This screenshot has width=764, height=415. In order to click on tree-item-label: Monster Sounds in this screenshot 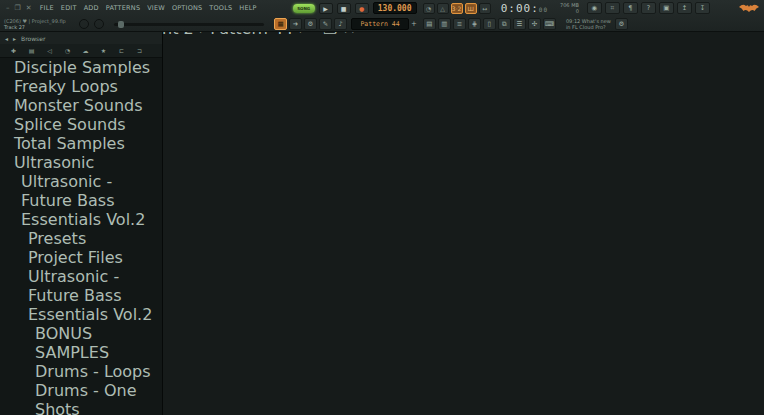, I will do `click(78, 106)`.